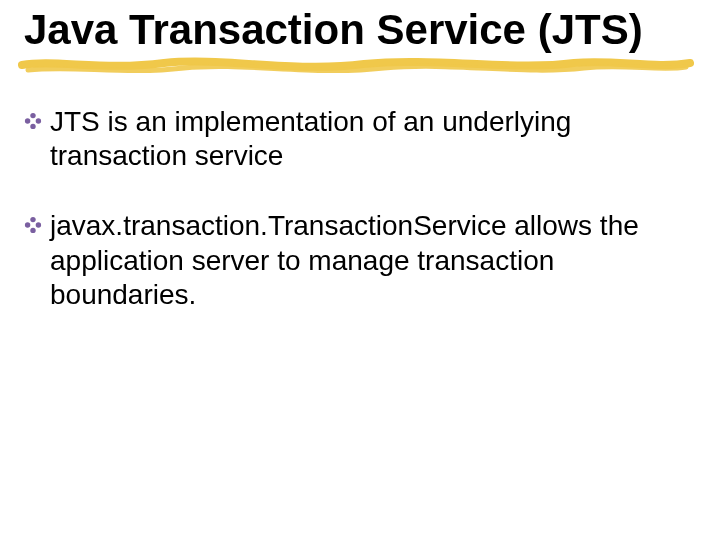  Describe the element at coordinates (362, 30) in the screenshot. I see `slide-title: Java Transaction Service (JTS)` at that location.